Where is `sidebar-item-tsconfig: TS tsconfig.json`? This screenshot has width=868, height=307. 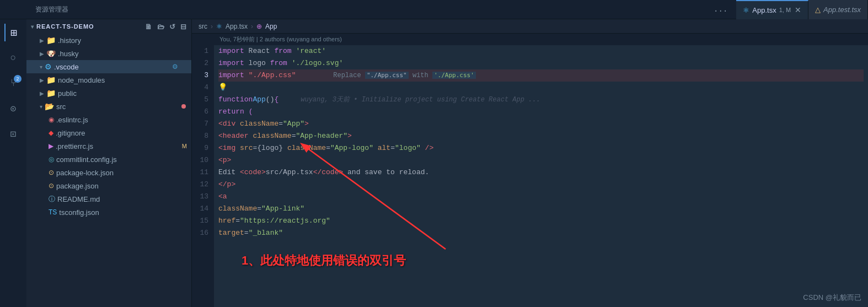
sidebar-item-tsconfig: TS tsconfig.json is located at coordinates (109, 212).